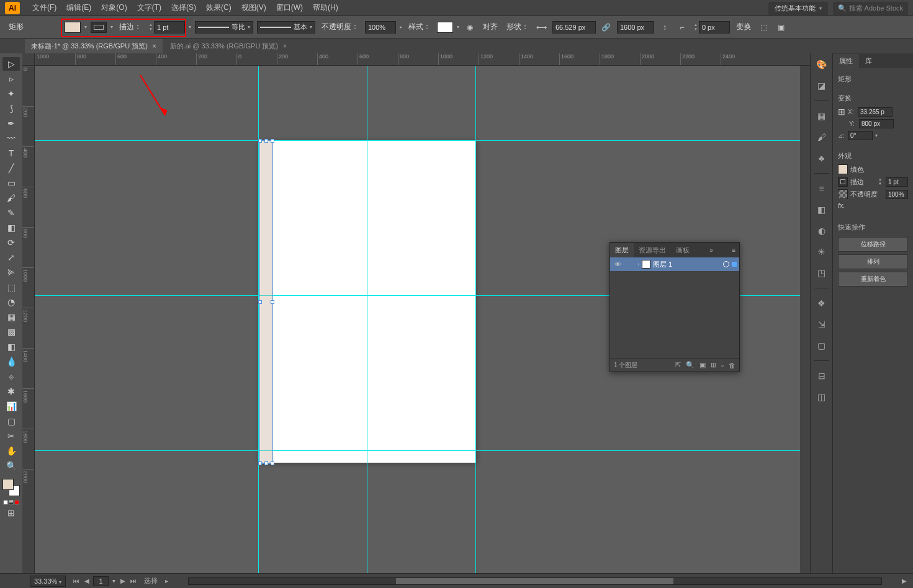 The width and height of the screenshot is (913, 588). I want to click on rotate-tool-icon: ⟳, so click(11, 243).